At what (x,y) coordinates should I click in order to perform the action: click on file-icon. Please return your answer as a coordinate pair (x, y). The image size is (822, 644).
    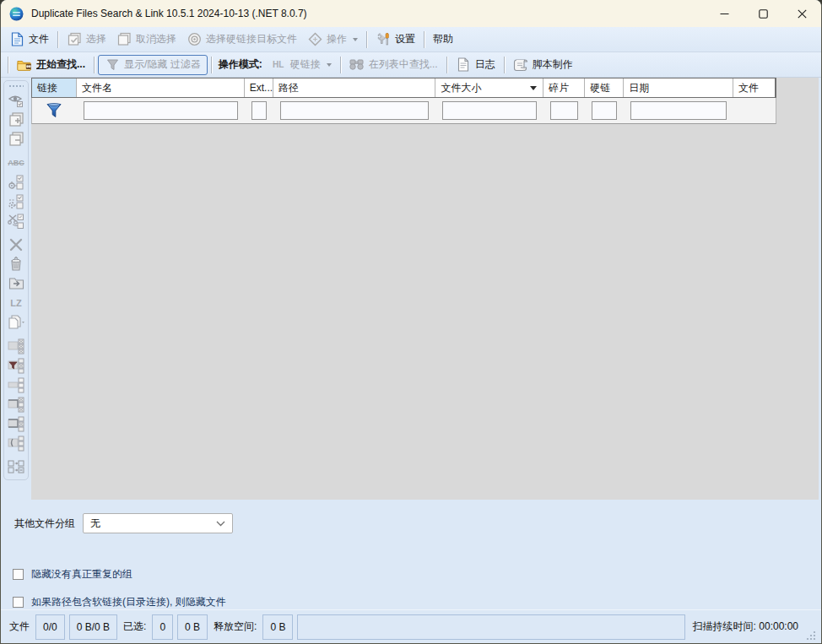
    Looking at the image, I should click on (17, 40).